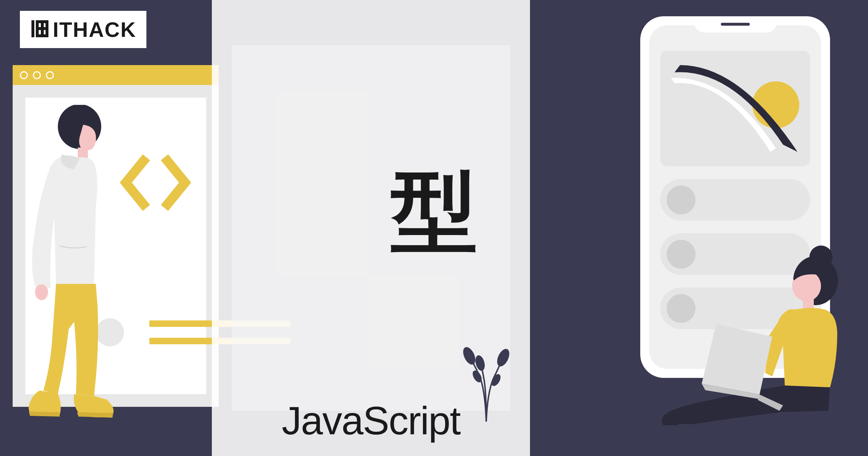 The width and height of the screenshot is (868, 456). What do you see at coordinates (155, 183) in the screenshot?
I see `code-bracket-icon` at bounding box center [155, 183].